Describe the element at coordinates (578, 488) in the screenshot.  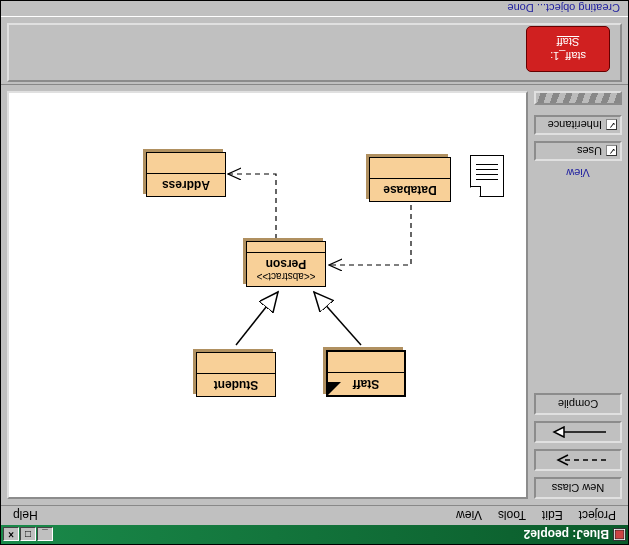
I see `new-class-label: New Class` at that location.